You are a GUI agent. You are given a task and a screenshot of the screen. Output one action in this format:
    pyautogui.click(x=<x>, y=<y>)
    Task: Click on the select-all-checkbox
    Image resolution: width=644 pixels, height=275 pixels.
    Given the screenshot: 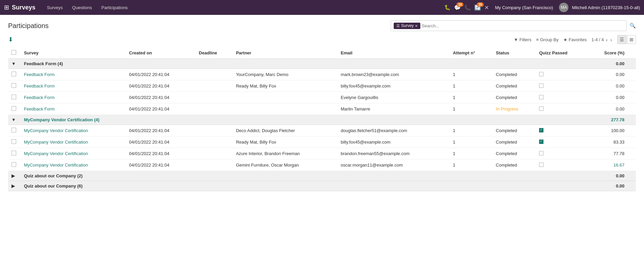 What is the action you would take?
    pyautogui.click(x=14, y=52)
    